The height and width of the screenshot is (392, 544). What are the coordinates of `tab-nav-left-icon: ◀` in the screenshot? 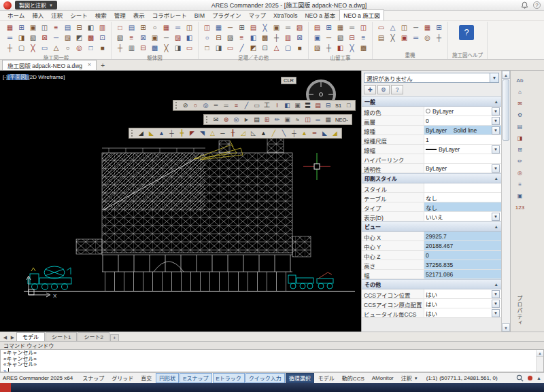 It's located at (5, 338).